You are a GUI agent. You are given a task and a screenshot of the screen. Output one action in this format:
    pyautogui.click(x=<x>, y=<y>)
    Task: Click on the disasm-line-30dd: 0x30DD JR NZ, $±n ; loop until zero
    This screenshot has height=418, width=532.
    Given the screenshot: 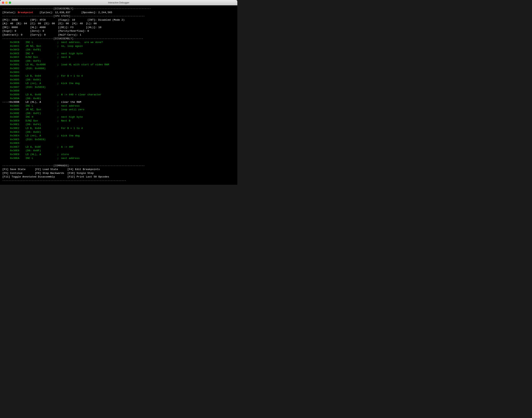 What is the action you would take?
    pyautogui.click(x=43, y=110)
    